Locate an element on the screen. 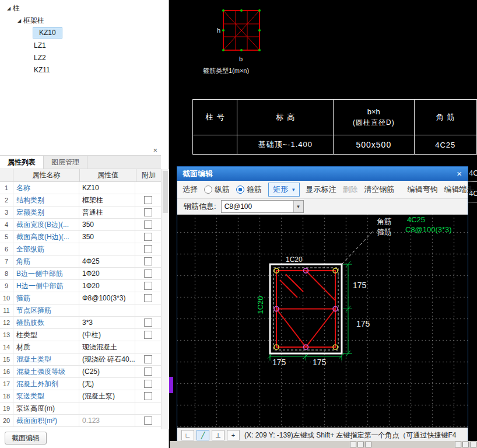 The height and width of the screenshot is (448, 477). table-header-sub: (圆柱直径D) is located at coordinates (373, 123).